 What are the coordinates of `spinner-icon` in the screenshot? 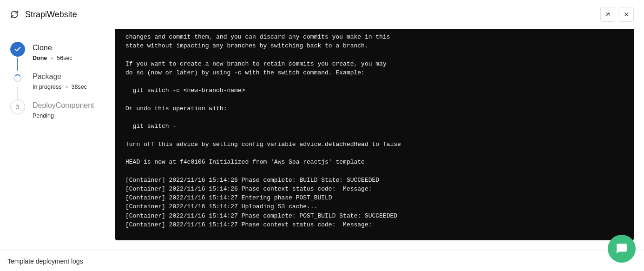 It's located at (18, 78).